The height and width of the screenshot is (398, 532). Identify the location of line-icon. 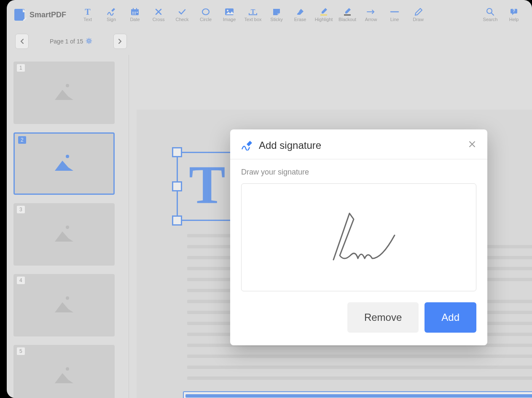
(395, 12).